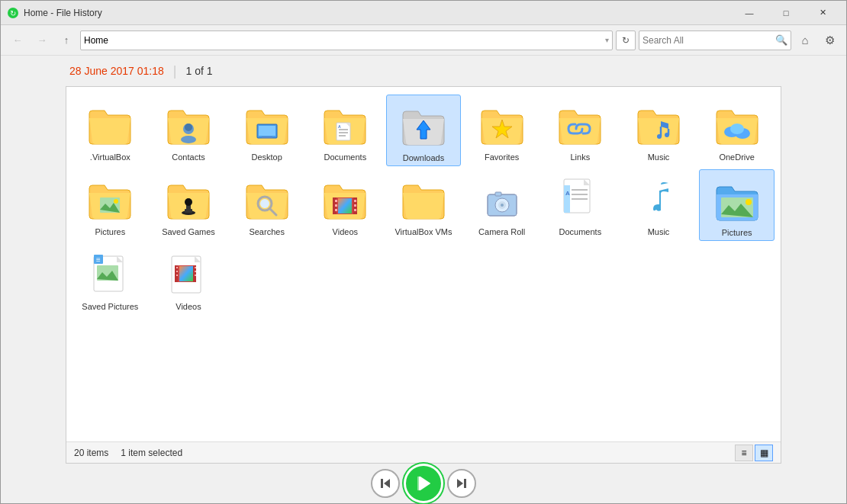 The image size is (847, 504). What do you see at coordinates (737, 130) in the screenshot?
I see `file-item-onedrive: OneDrive` at bounding box center [737, 130].